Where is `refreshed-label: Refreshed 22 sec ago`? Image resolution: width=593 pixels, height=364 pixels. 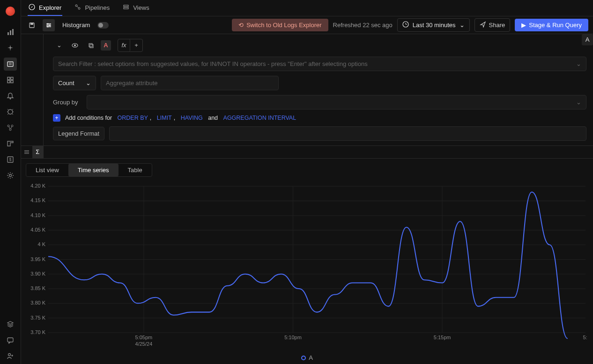 refreshed-label: Refreshed 22 sec ago is located at coordinates (363, 25).